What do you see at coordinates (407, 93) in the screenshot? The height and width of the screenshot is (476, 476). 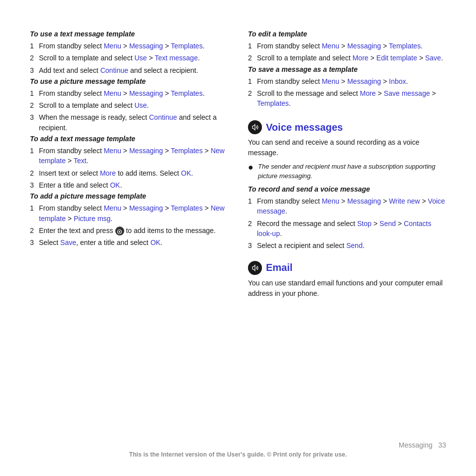 I see `link-save-message: Save message` at bounding box center [407, 93].